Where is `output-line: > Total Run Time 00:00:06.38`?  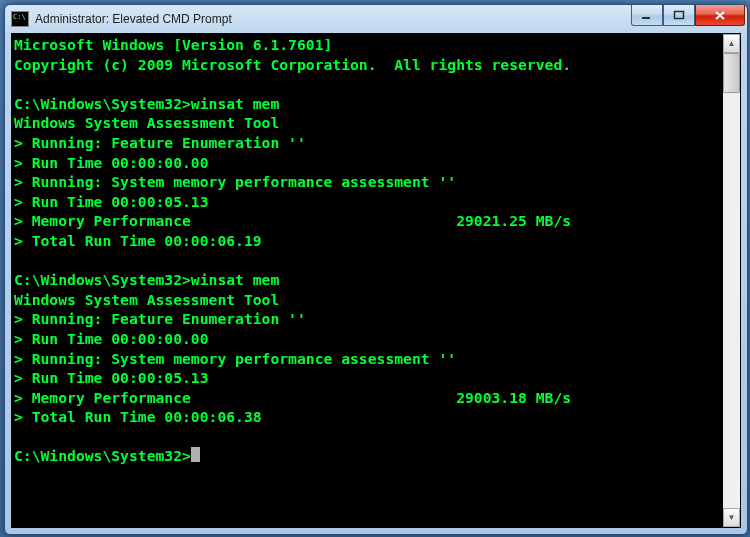
output-line: > Total Run Time 00:00:06.38 is located at coordinates (138, 416).